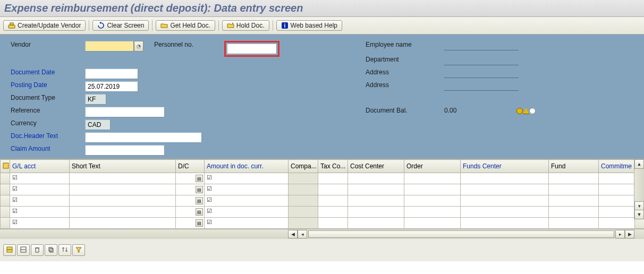 The image size is (644, 274). Describe the element at coordinates (112, 87) in the screenshot. I see `posting-date-input` at that location.